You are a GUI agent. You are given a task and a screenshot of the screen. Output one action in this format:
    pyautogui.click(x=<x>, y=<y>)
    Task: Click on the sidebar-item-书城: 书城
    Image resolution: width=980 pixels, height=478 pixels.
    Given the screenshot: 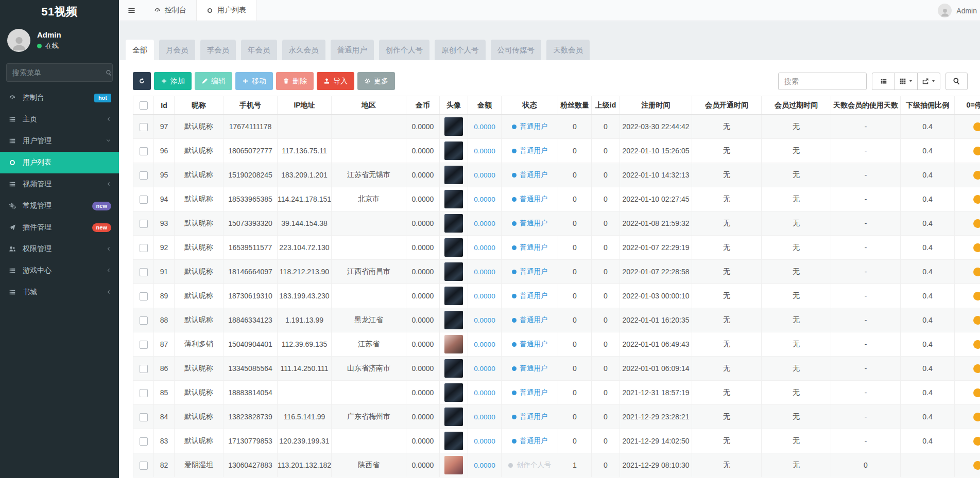 What is the action you would take?
    pyautogui.click(x=60, y=292)
    